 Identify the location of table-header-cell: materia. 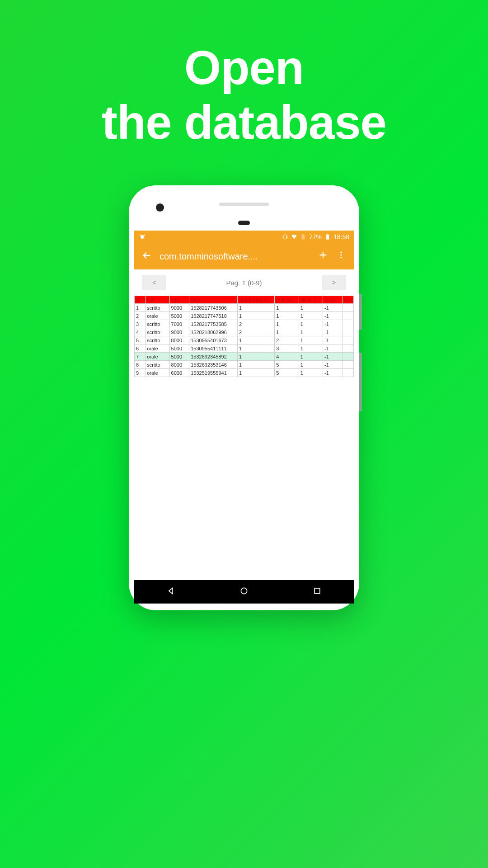
(286, 300).